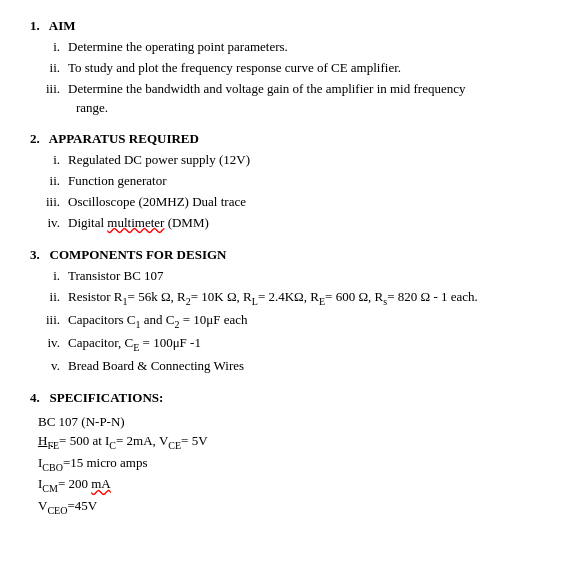  Describe the element at coordinates (290, 139) in the screenshot. I see `section-apparatus-header: 2. APPARATUS REQUIRED` at that location.